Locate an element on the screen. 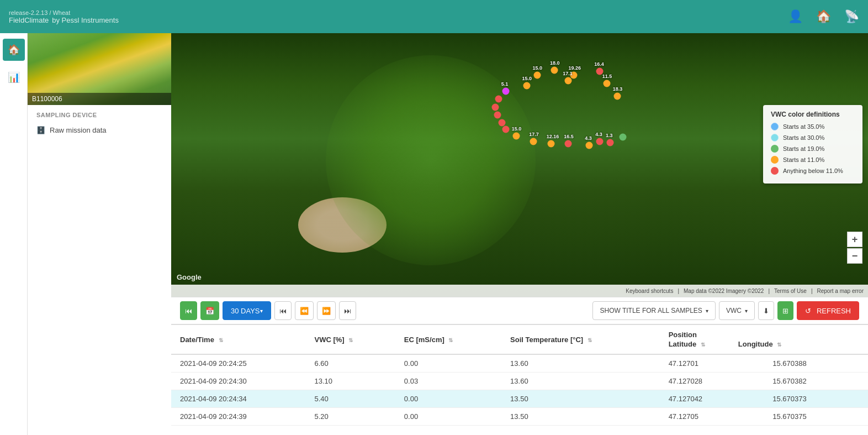  col-datetime: Date/Time ⇅ is located at coordinates (239, 339).